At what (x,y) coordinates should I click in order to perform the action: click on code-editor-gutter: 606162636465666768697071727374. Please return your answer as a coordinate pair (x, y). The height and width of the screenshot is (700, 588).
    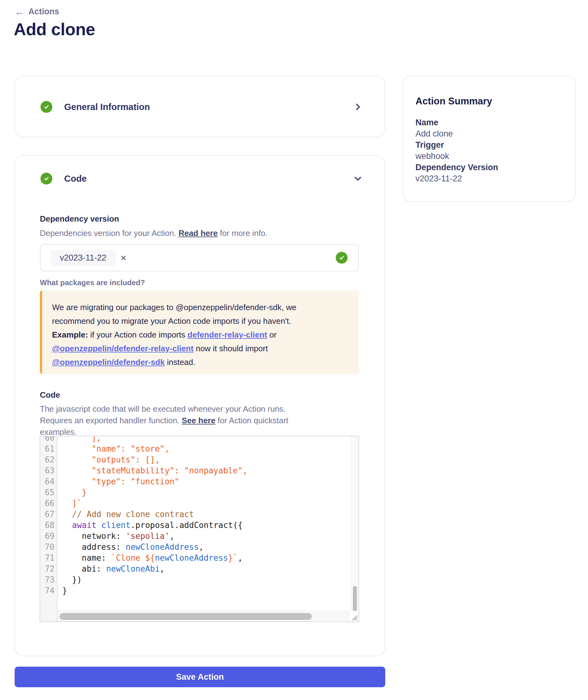
    Looking at the image, I should click on (49, 529).